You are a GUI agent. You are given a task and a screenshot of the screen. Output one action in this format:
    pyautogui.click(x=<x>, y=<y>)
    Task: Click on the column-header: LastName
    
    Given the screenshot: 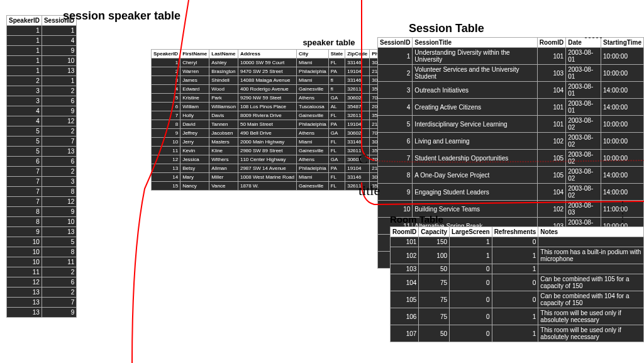 What is the action you would take?
    pyautogui.click(x=224, y=54)
    